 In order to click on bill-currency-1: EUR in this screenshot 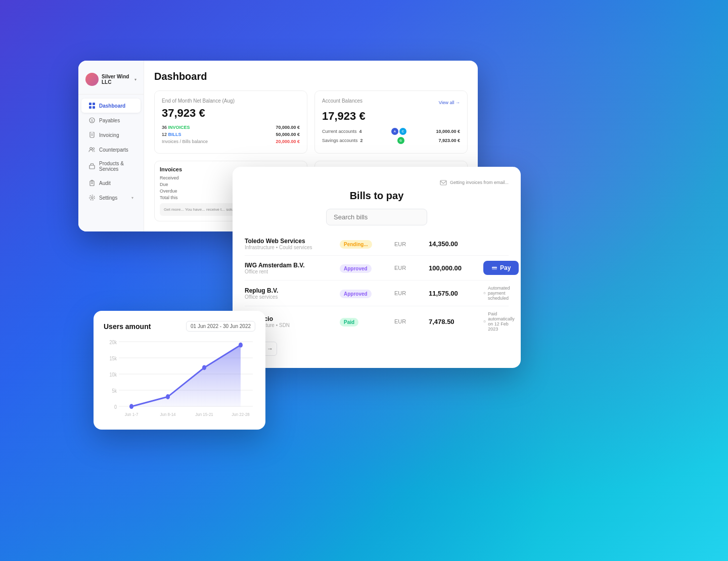, I will do `click(410, 244)`.